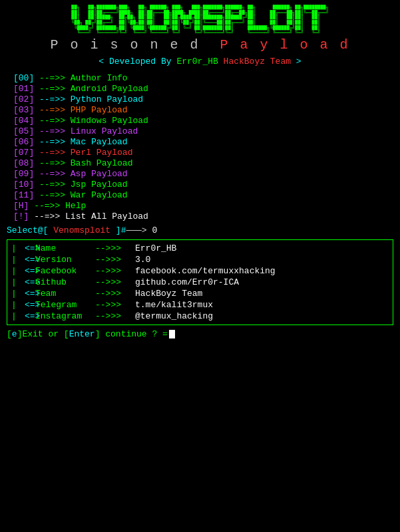  Describe the element at coordinates (27, 153) in the screenshot. I see `menu-item-num-7: [07]` at that location.